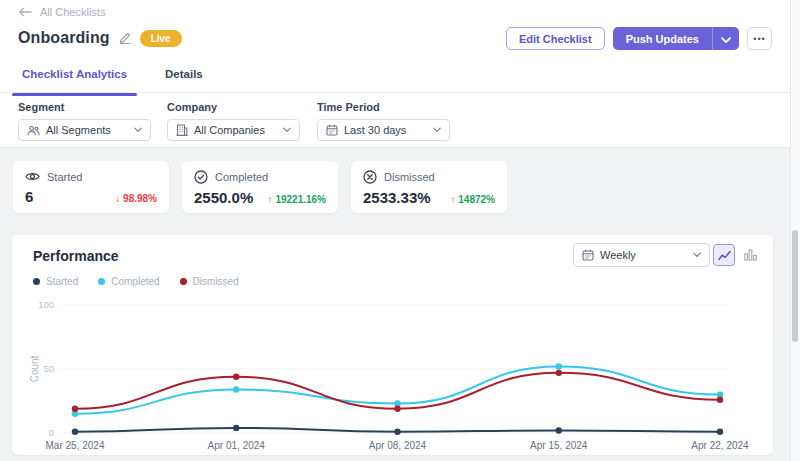 The image size is (800, 461). Describe the element at coordinates (724, 255) in the screenshot. I see `line-chart-toggle` at that location.